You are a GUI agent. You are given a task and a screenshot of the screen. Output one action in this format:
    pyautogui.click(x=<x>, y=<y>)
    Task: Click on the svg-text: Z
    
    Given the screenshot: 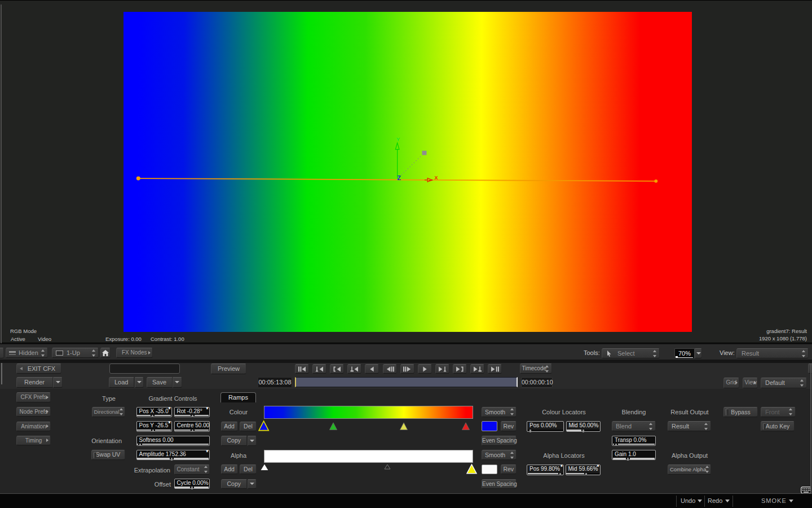 What is the action you would take?
    pyautogui.click(x=399, y=178)
    